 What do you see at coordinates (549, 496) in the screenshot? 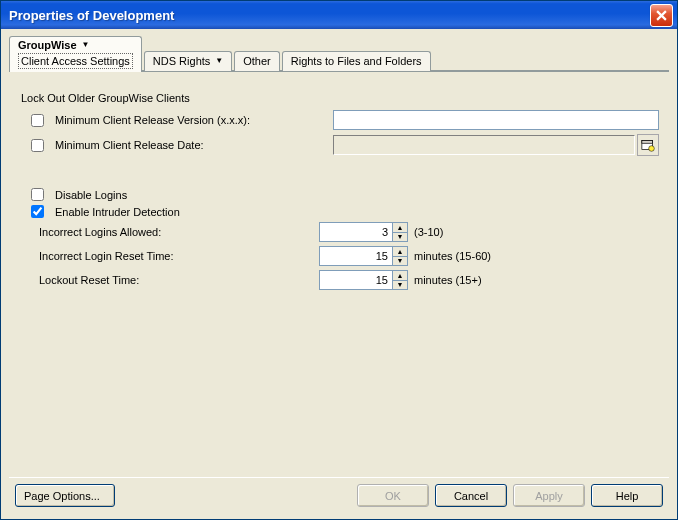
I see `apply-button: Apply` at bounding box center [549, 496].